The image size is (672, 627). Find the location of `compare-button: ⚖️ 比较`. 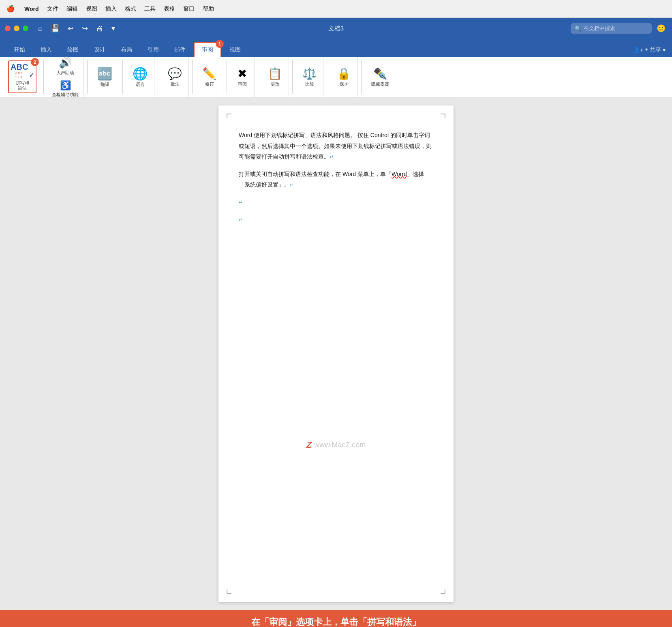

compare-button: ⚖️ 比较 is located at coordinates (310, 77).